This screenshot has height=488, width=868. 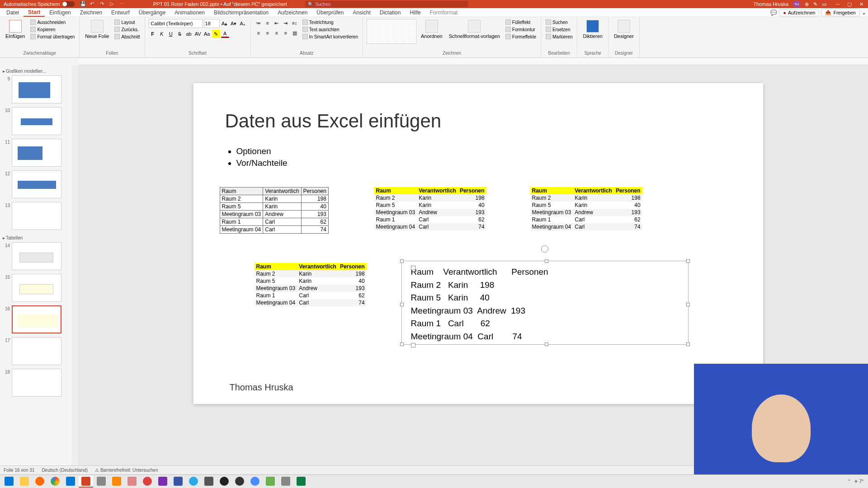 What do you see at coordinates (330, 13) in the screenshot?
I see `tab-review: Überprüfen` at bounding box center [330, 13].